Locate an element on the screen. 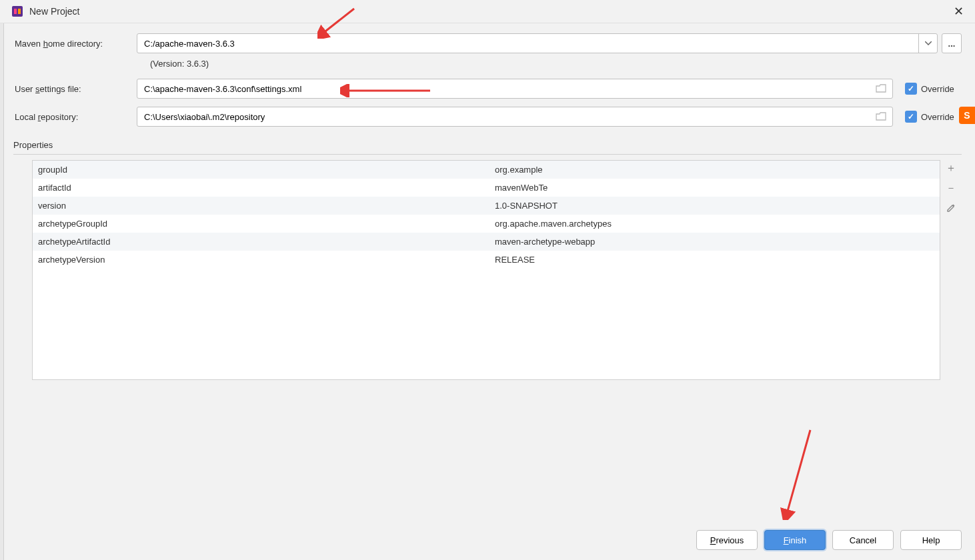 The height and width of the screenshot is (560, 975). titlebar: New Project ✕ is located at coordinates (488, 12).